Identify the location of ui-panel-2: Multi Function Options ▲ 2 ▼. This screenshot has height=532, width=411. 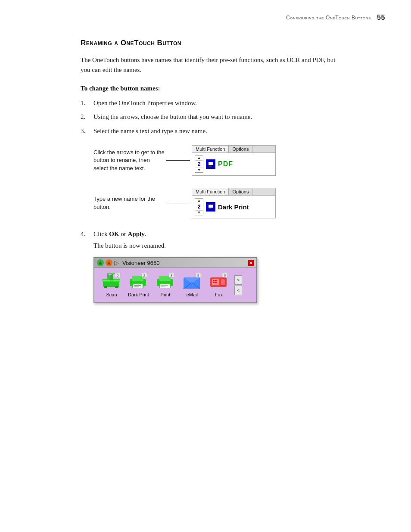
(234, 203).